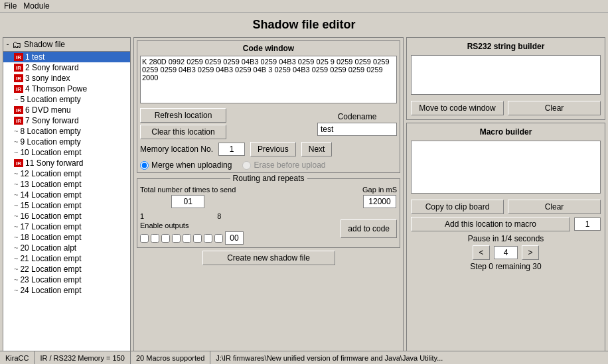  I want to click on rs232-textarea, so click(506, 75).